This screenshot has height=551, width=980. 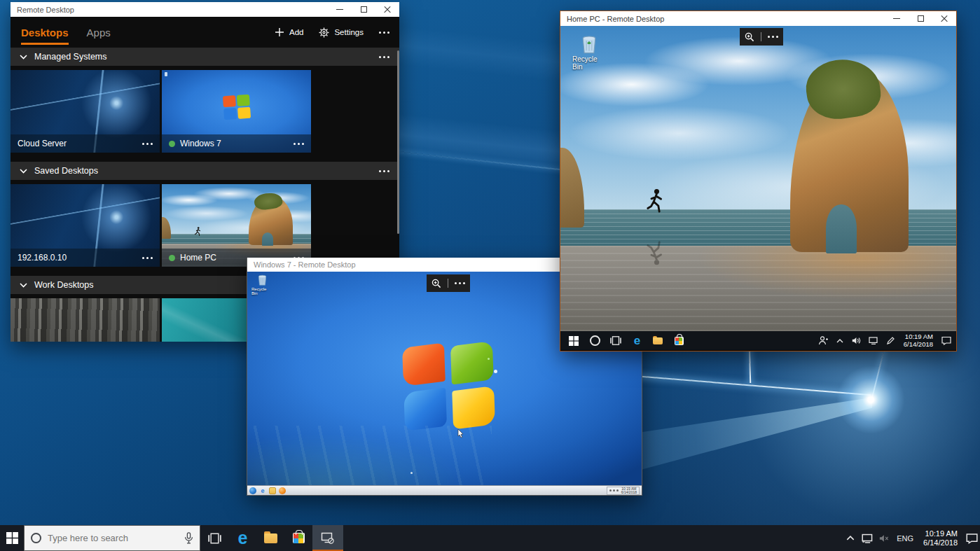 I want to click on media-player-icon, so click(x=282, y=491).